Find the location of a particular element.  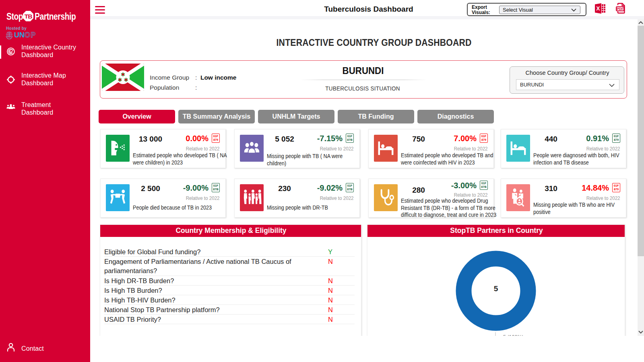

svg-text: OP is located at coordinates (31, 35).